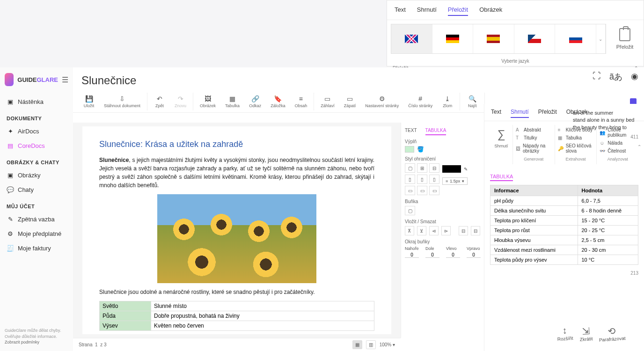 Image resolution: width=644 pixels, height=351 pixels. Describe the element at coordinates (89, 102) in the screenshot. I see `toolbar-uložit: 💾Uložit` at that location.